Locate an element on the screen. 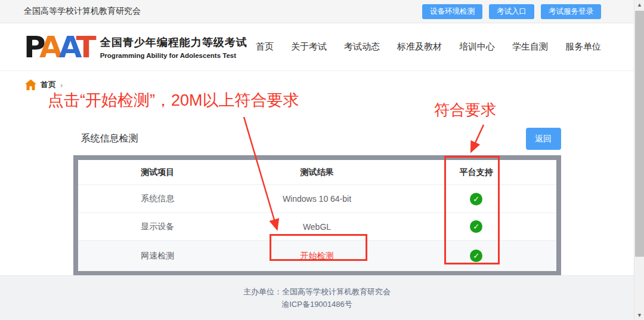  section-heading-row: 系统信息检测 返回 is located at coordinates (317, 139).